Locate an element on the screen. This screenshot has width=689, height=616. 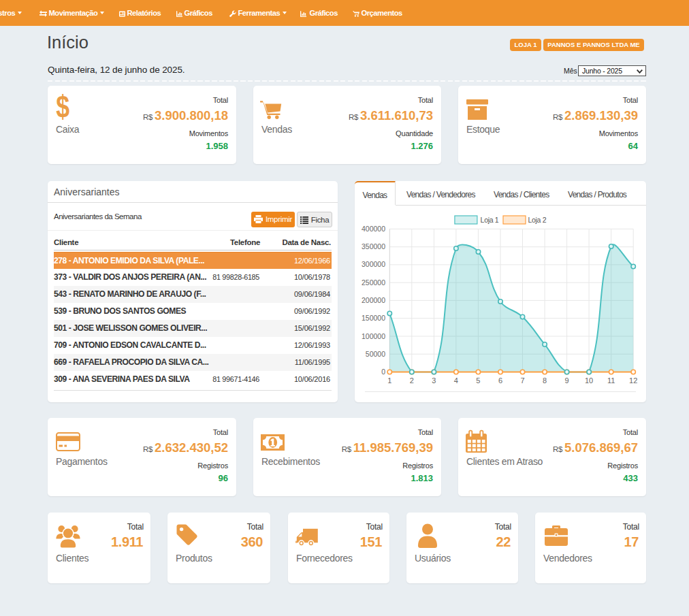
svg-text: 4 is located at coordinates (456, 380).